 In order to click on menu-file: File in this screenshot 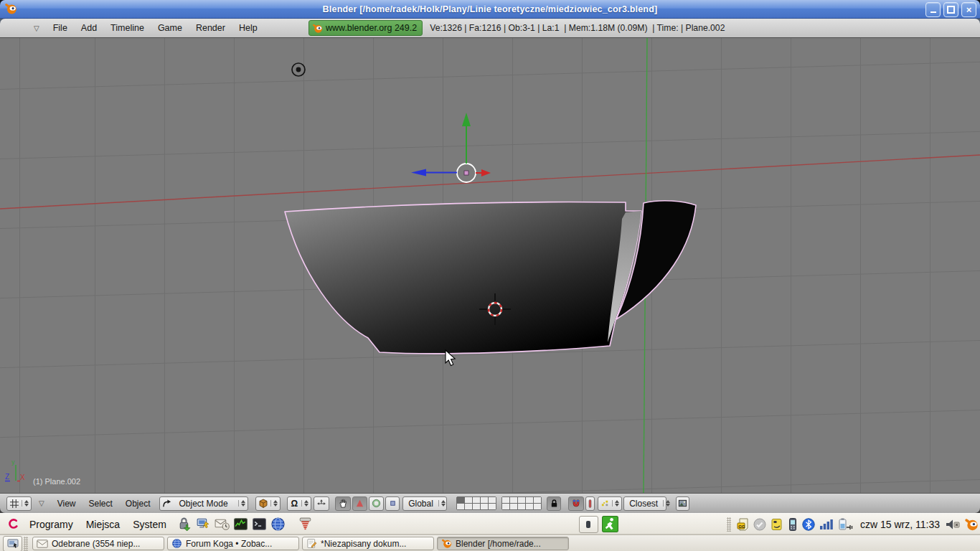, I will do `click(60, 28)`.